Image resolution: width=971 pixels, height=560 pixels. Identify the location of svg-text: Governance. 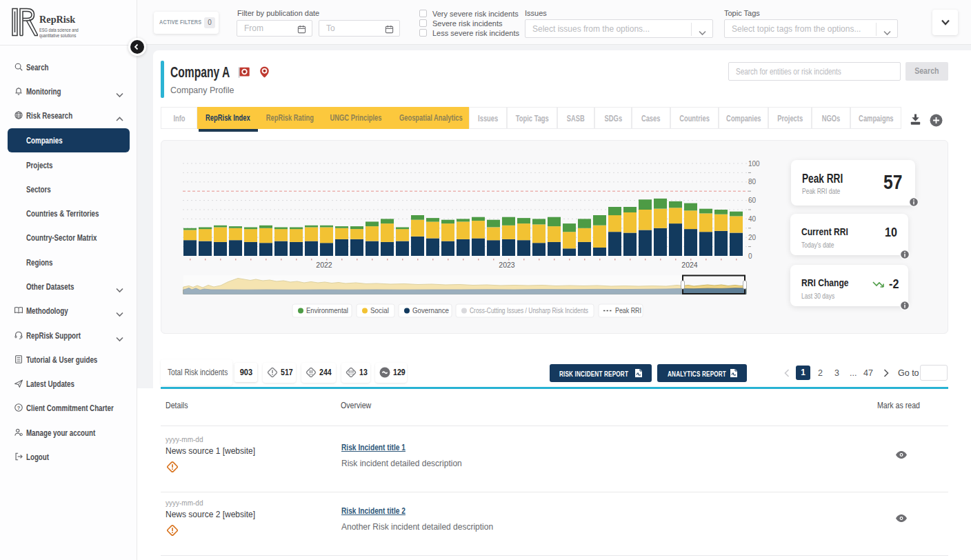
(430, 310).